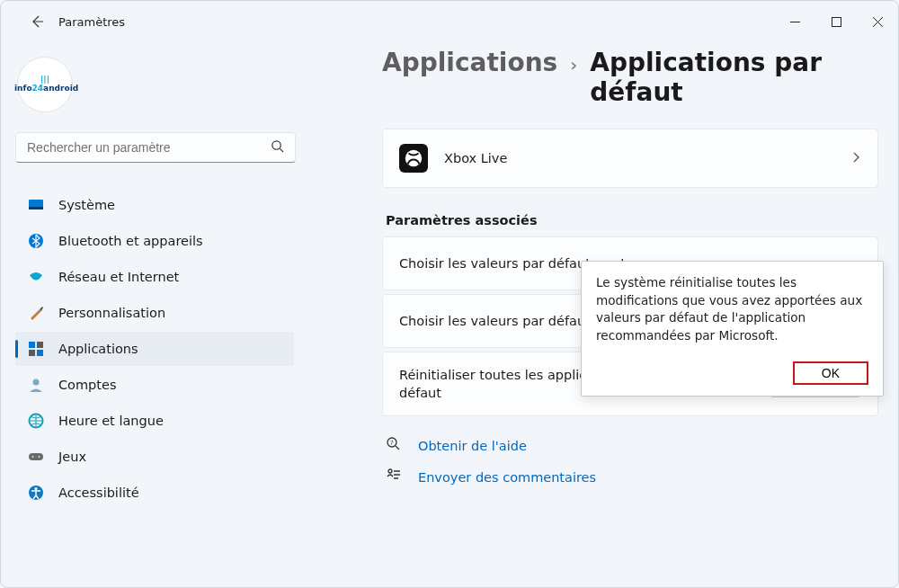 This screenshot has height=588, width=899. What do you see at coordinates (473, 446) in the screenshot?
I see `help-link-label: Obtenir de l'aide` at bounding box center [473, 446].